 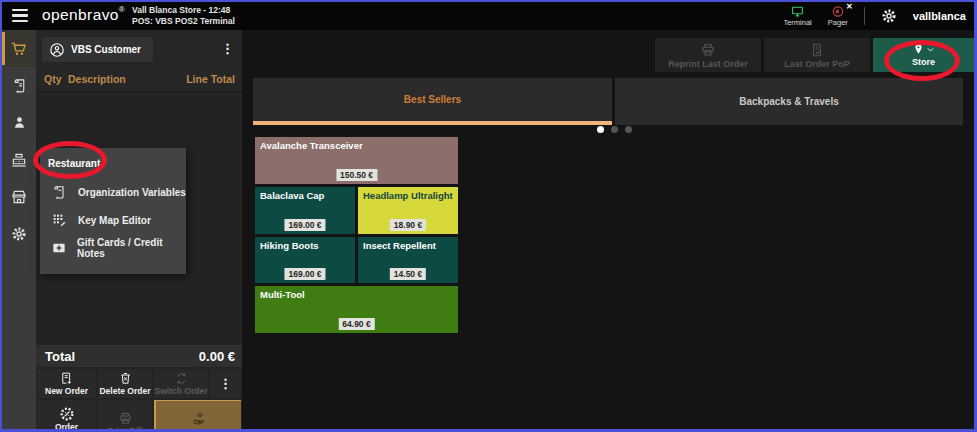 I want to click on tab-backpacks-travels: Backpacks & Travels, so click(x=789, y=102).